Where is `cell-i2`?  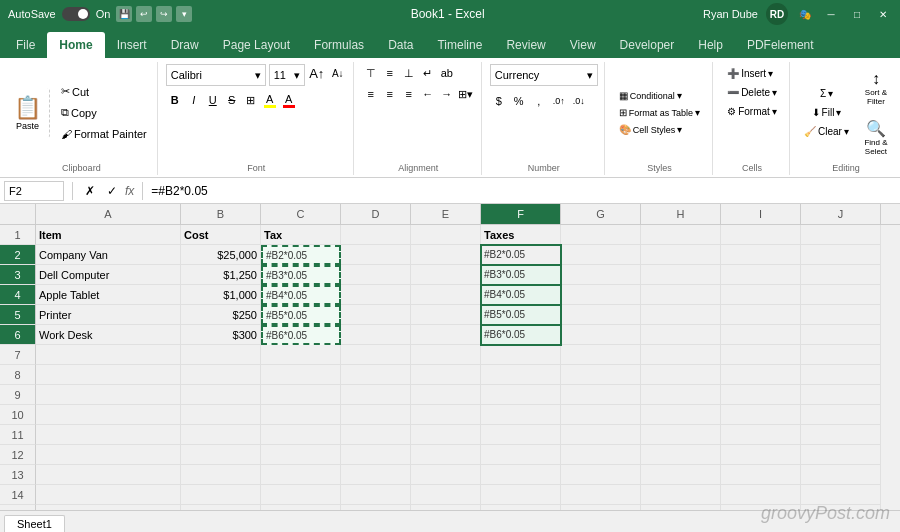 cell-i2 is located at coordinates (761, 255).